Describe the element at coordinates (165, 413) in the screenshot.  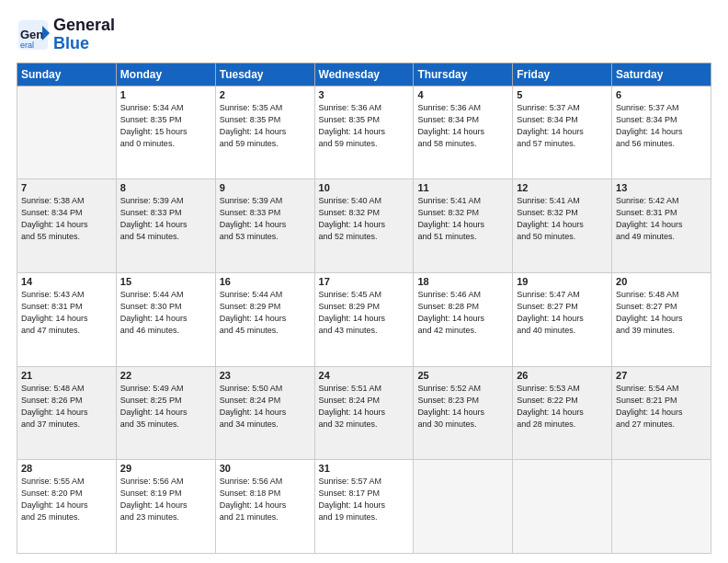
I see `calendar-cell: 22Sunrise: 5:49 AM Sunset: 8:25 PM Dayli…` at that location.